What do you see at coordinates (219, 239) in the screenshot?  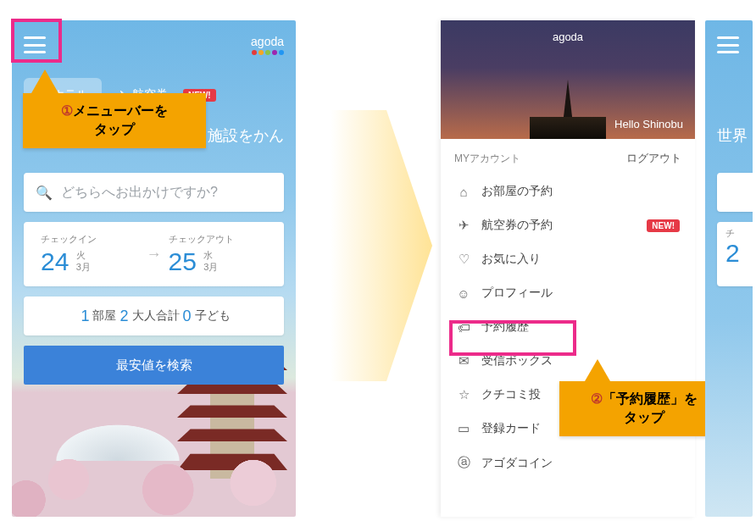 I see `checkout-label: チェックアウト` at bounding box center [219, 239].